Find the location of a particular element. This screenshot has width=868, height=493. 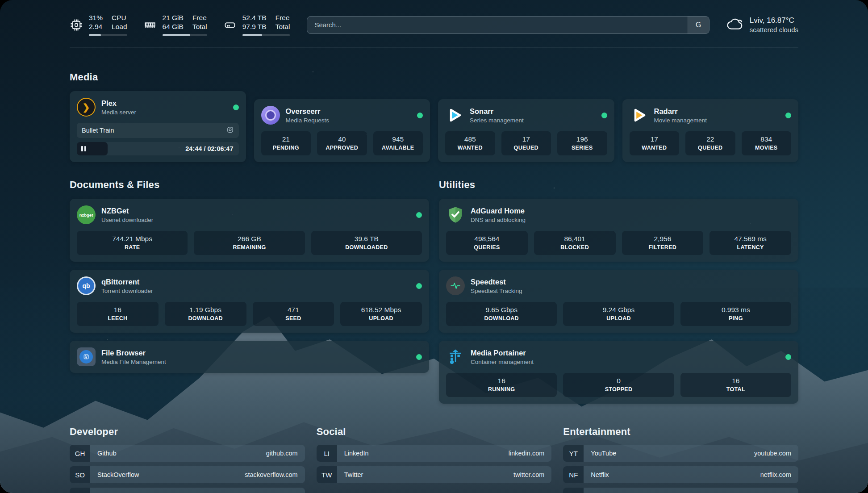

stat-tile: 1.19 Gbps DOWNLOAD is located at coordinates (205, 314).